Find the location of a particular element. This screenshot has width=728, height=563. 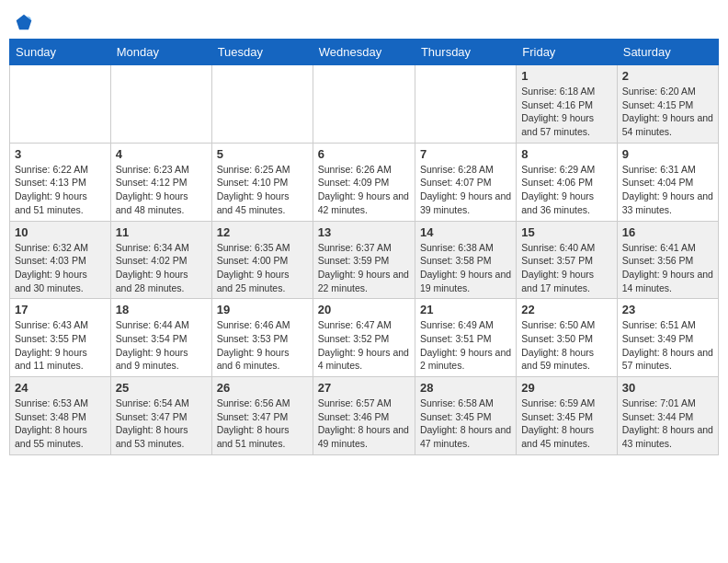

day-info: Sunrise: 6:50 AM Sunset: 3:50 PM Dayligh… is located at coordinates (566, 346).